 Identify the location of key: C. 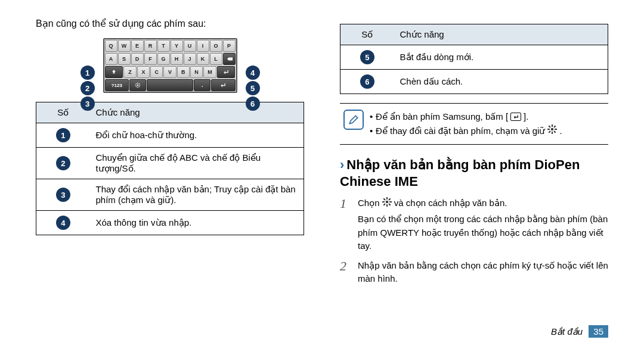
(156, 72).